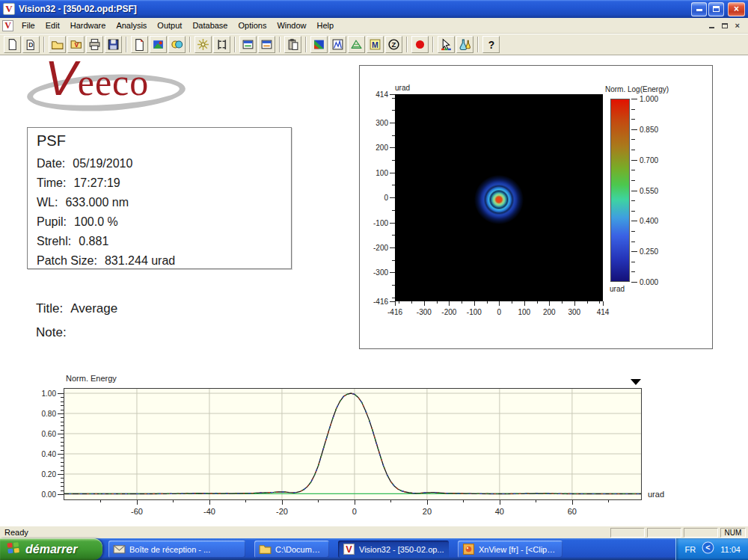 Image resolution: width=748 pixels, height=560 pixels. Describe the element at coordinates (7, 25) in the screenshot. I see `document-icon: V` at that location.